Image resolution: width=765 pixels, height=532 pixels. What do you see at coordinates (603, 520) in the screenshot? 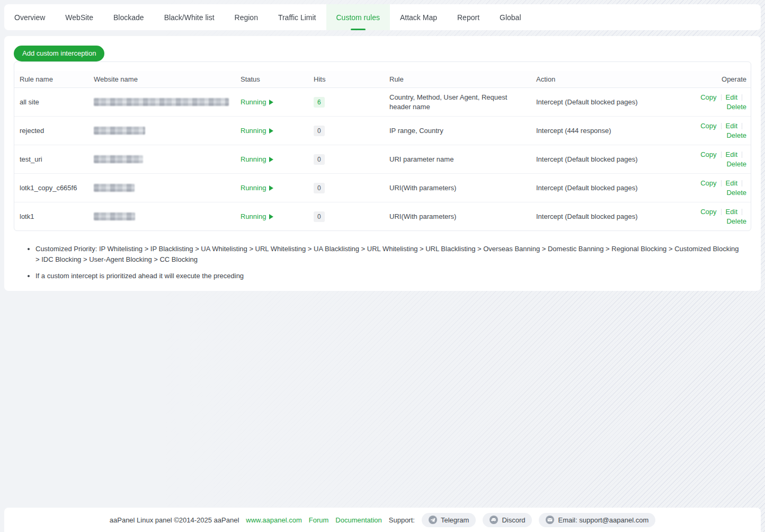
I see `email-label: Email: support@aapanel.com` at bounding box center [603, 520].